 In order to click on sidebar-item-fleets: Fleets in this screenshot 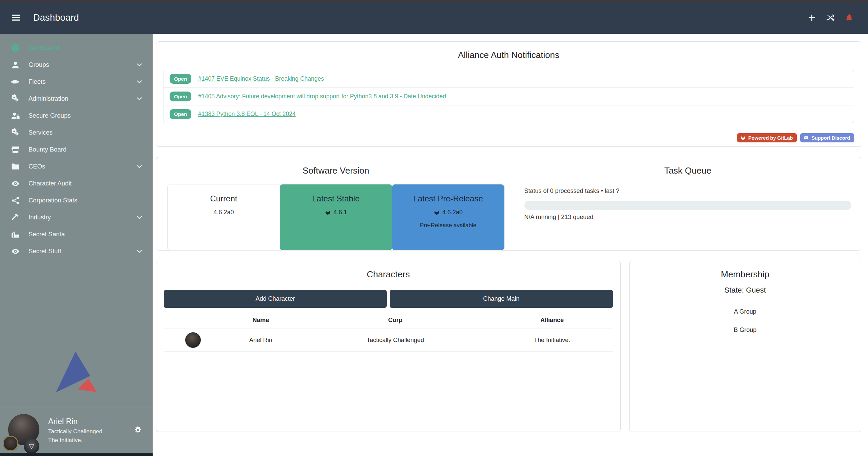, I will do `click(76, 82)`.